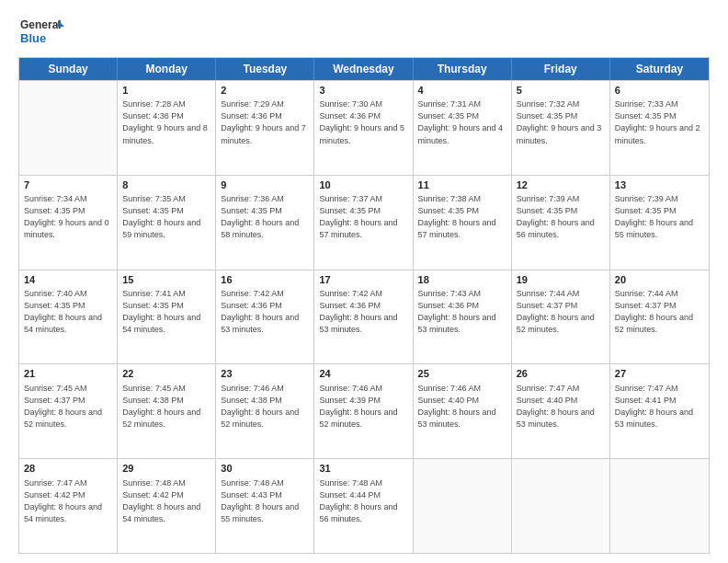 This screenshot has height=563, width=728. Describe the element at coordinates (364, 69) in the screenshot. I see `header-cell-wednesday: Wednesday` at that location.